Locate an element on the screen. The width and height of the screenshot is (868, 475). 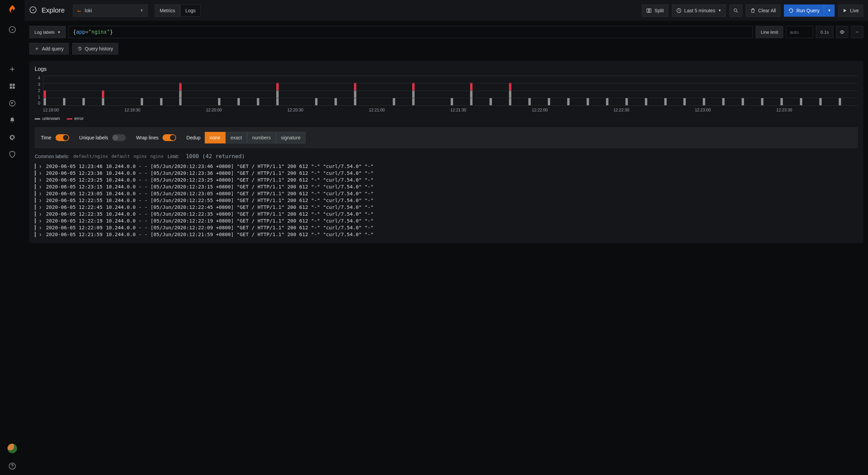
timerange-picker: Last 5 minutes ▼ is located at coordinates (699, 11).